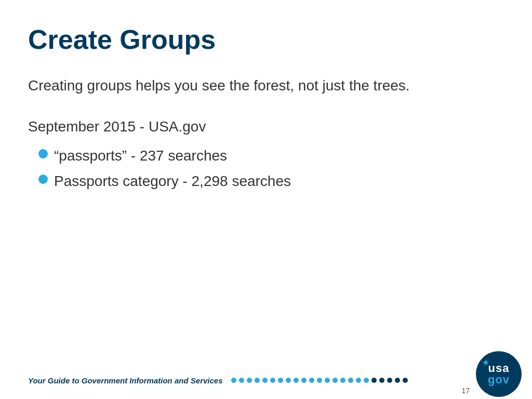 This screenshot has width=532, height=399. What do you see at coordinates (368, 380) in the screenshot?
I see `footer-dots` at bounding box center [368, 380].